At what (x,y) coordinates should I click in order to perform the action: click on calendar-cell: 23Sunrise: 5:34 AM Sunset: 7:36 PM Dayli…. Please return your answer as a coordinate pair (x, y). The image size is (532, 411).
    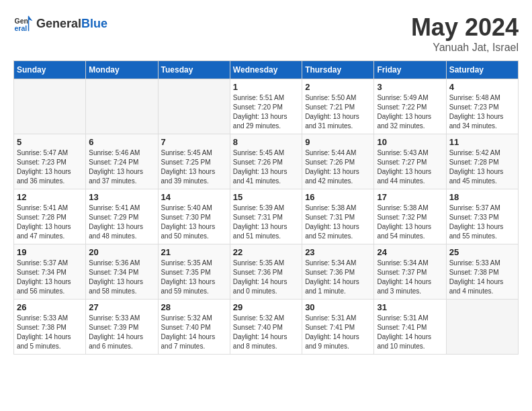
    Looking at the image, I should click on (339, 272).